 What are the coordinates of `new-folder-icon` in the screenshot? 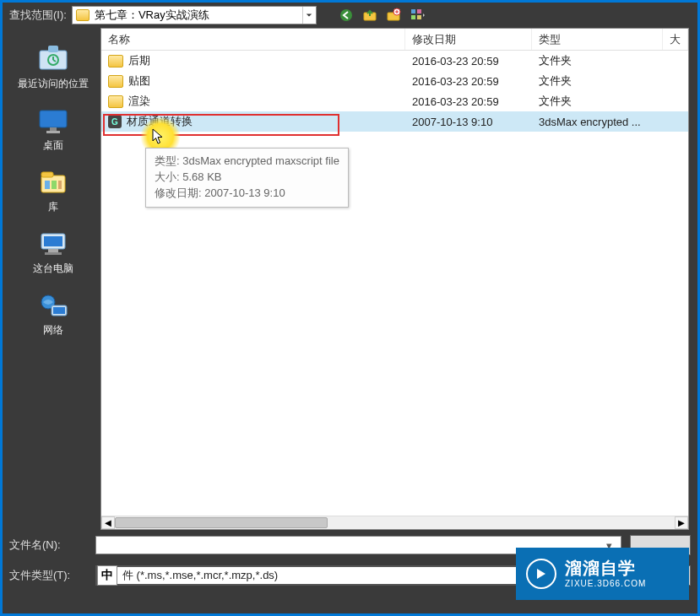 It's located at (393, 15).